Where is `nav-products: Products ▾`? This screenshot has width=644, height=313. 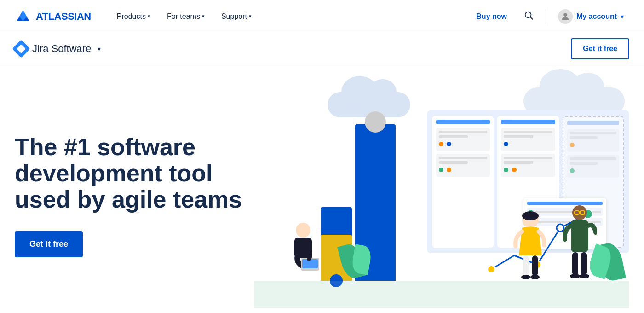 nav-products: Products ▾ is located at coordinates (133, 17).